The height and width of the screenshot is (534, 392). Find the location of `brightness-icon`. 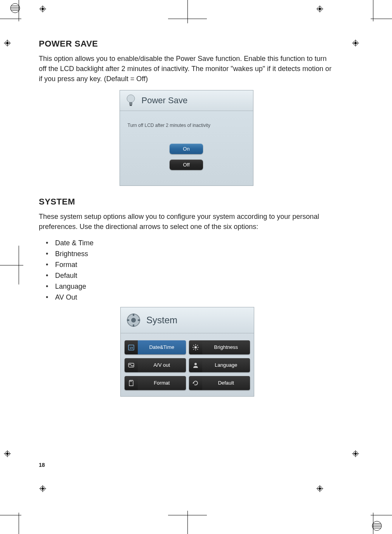

brightness-icon is located at coordinates (196, 347).